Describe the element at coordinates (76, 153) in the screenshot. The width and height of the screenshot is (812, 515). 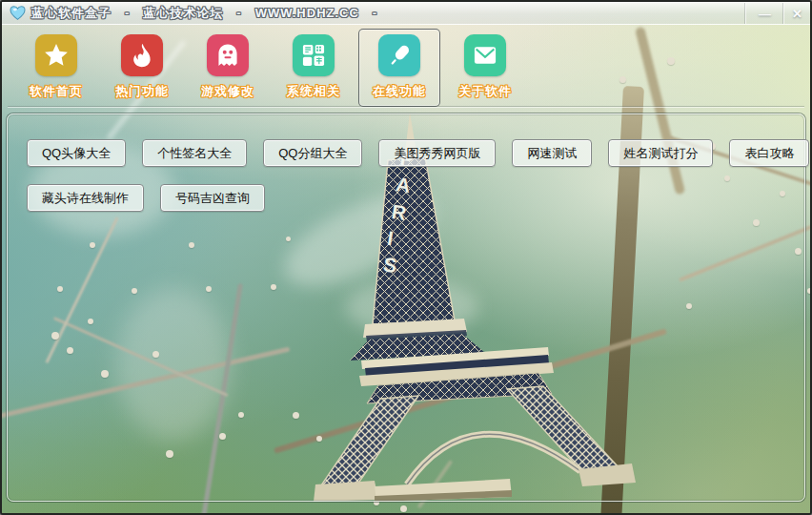
I see `shortcut-button: QQ头像大全` at that location.